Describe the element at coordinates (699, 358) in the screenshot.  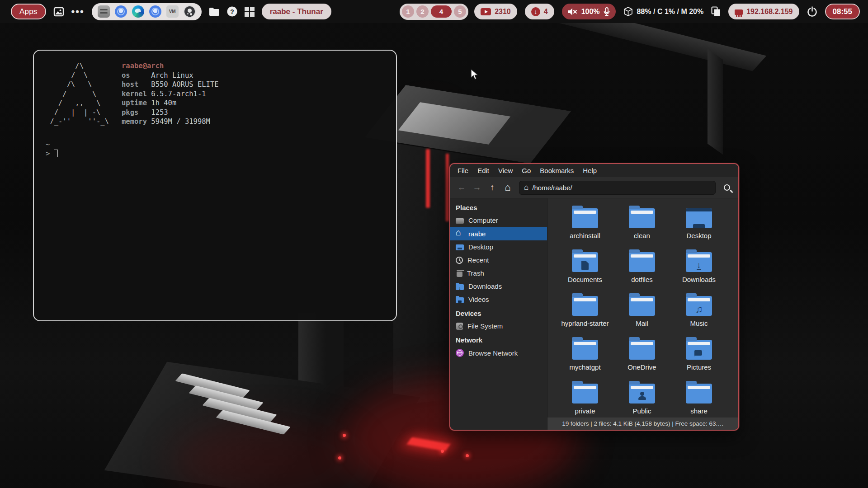
I see `file-item: Pictures` at that location.